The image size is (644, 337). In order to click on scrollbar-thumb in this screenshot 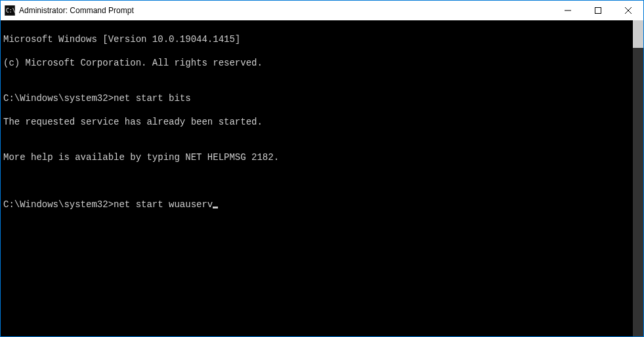, I will do `click(638, 34)`.